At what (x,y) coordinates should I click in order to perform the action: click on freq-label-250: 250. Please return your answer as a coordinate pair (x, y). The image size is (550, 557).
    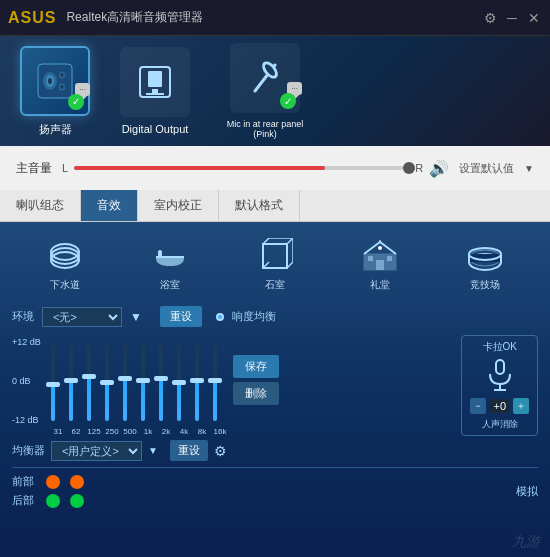
    Looking at the image, I should click on (112, 432).